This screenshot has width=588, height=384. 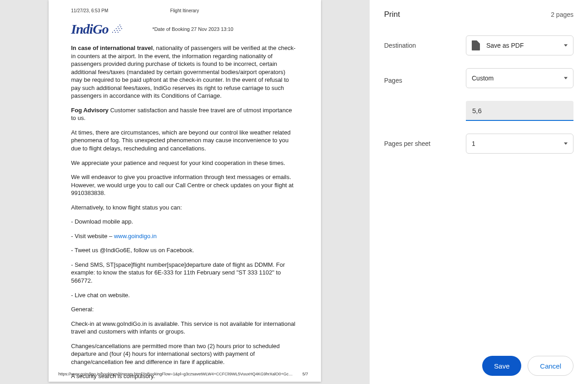 What do you see at coordinates (185, 328) in the screenshot?
I see `para-checkin: Check-in at www.goIndiGo.in is available…` at bounding box center [185, 328].